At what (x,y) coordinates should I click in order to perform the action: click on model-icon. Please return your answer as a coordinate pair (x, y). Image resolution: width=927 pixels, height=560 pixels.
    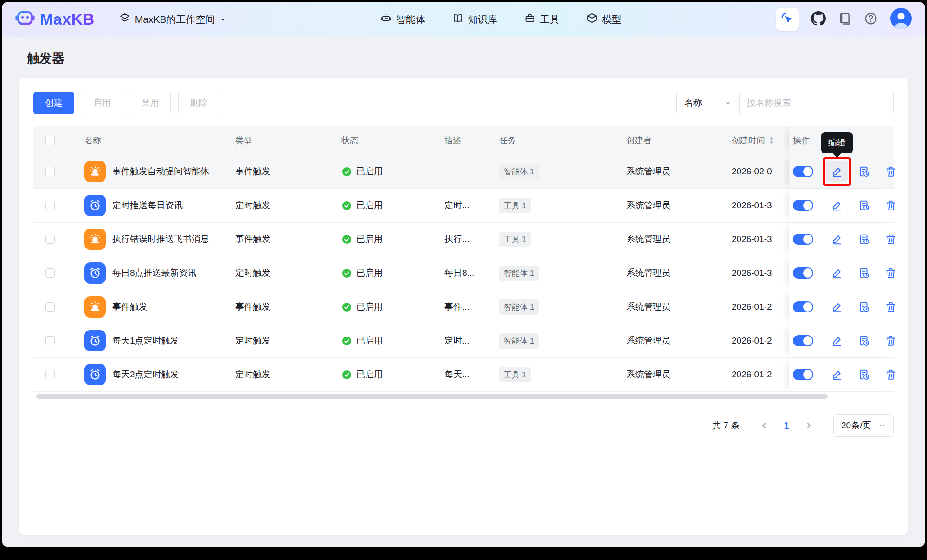
    Looking at the image, I should click on (592, 19).